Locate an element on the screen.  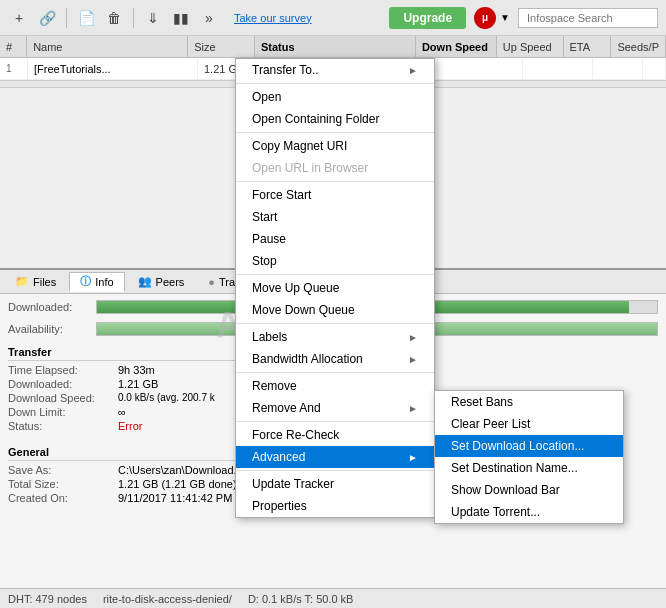
col-hash: # is located at coordinates (14, 46).